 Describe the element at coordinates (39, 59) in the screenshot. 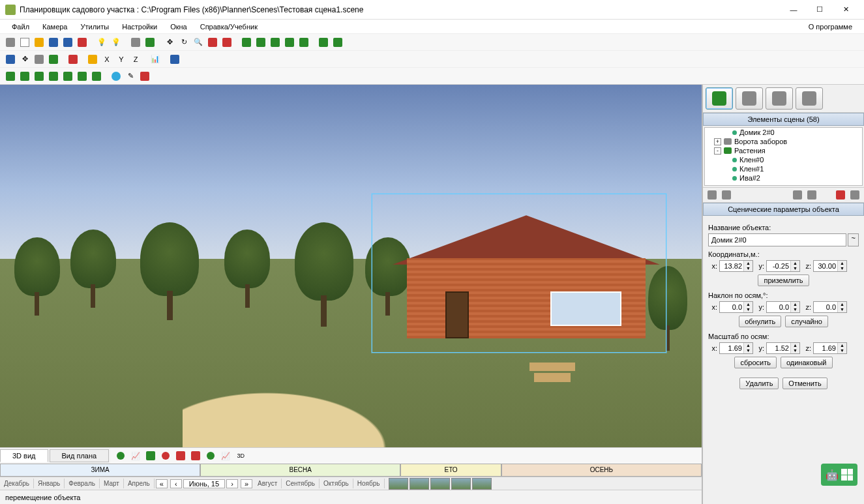

I see `scroll-icon` at that location.